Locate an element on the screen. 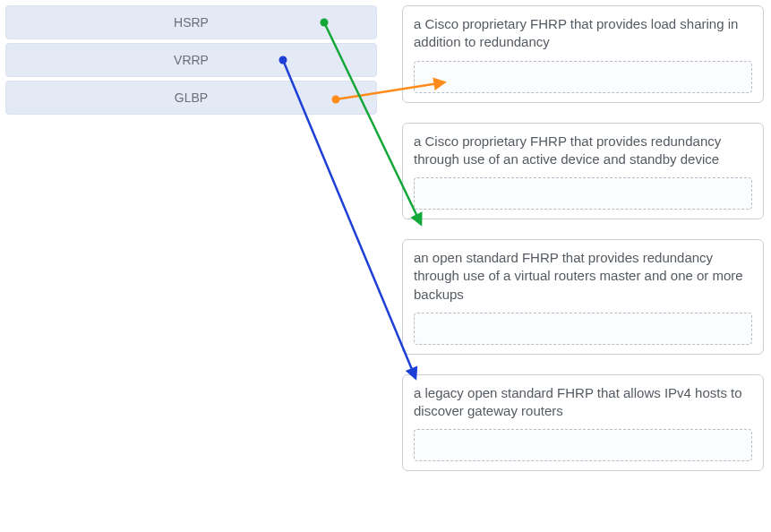 The height and width of the screenshot is (532, 771). term-hsrp: HSRP is located at coordinates (192, 22).